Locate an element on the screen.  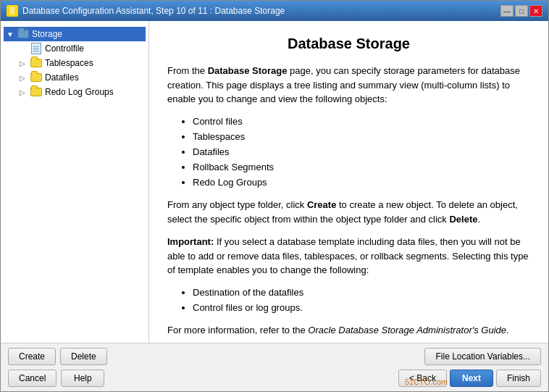
page-title: Database Storage is located at coordinates (349, 43).